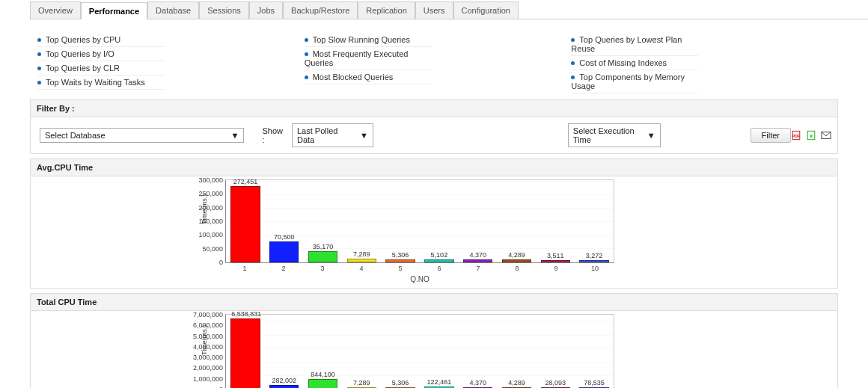 The height and width of the screenshot is (388, 868). What do you see at coordinates (368, 58) in the screenshot?
I see `report-link: Most Frequently Executed Queries` at bounding box center [368, 58].